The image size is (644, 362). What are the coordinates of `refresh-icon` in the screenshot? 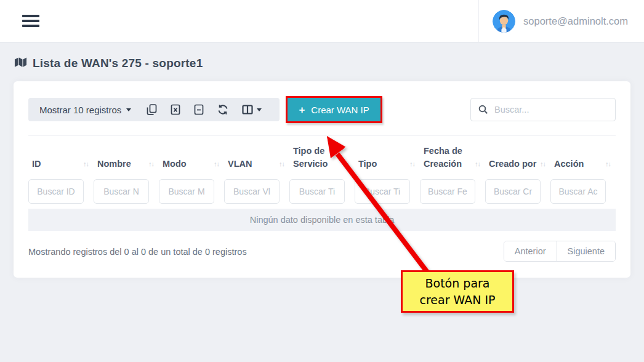 It's located at (223, 110).